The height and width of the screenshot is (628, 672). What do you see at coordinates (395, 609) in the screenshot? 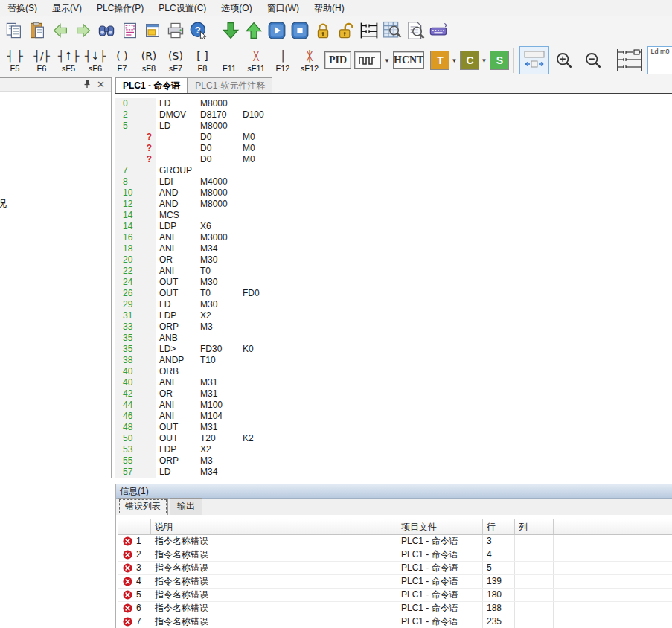
I see `error-row: 6 指令名称错误 PLC1 - 命令语 188` at bounding box center [395, 609].